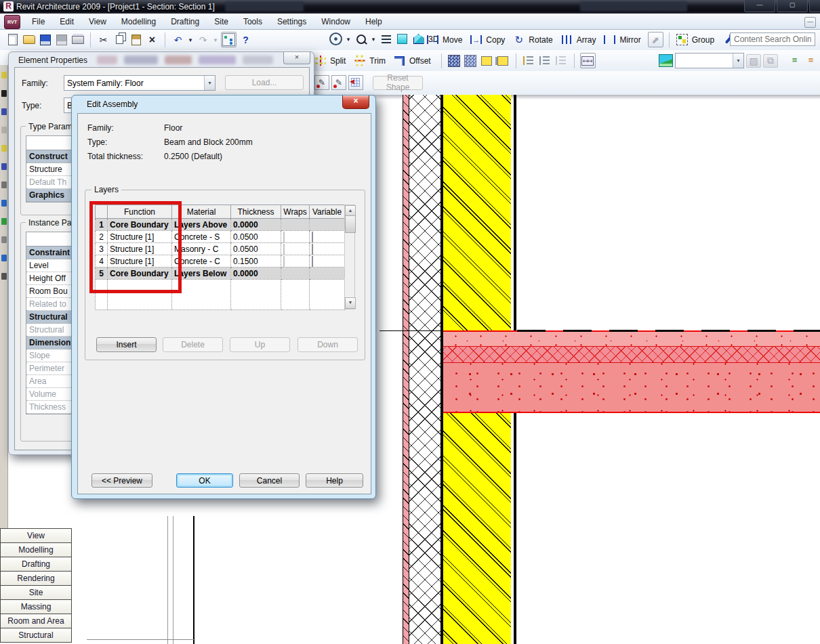 Image resolution: width=820 pixels, height=644 pixels. I want to click on mdi-minimize-button: —, so click(811, 22).